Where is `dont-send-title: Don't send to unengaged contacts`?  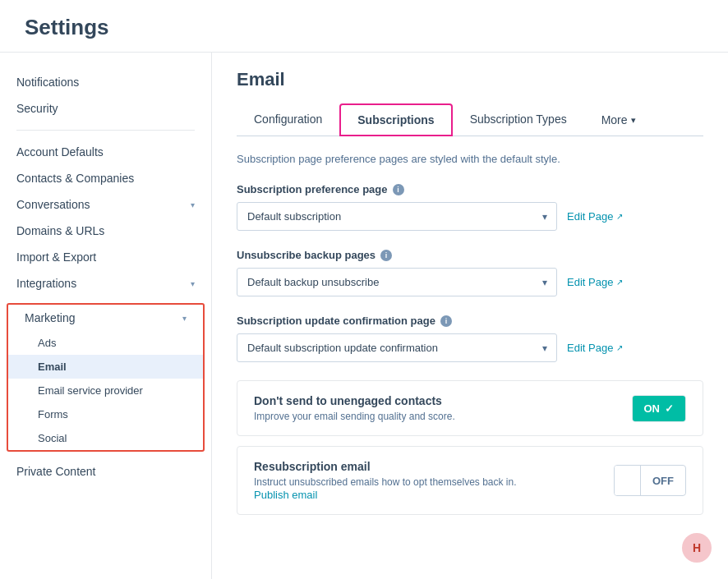
dont-send-title: Don't send to unengaged contacts is located at coordinates (443, 401).